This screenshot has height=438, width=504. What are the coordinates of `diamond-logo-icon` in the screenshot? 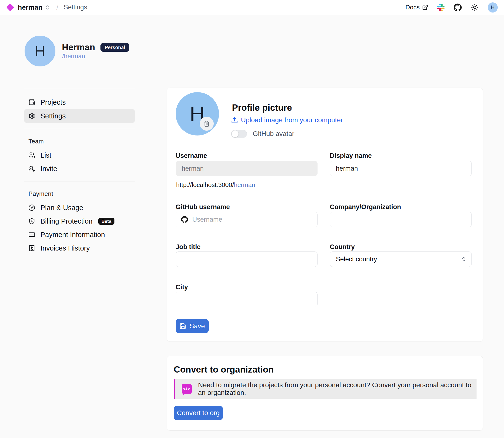 It's located at (10, 7).